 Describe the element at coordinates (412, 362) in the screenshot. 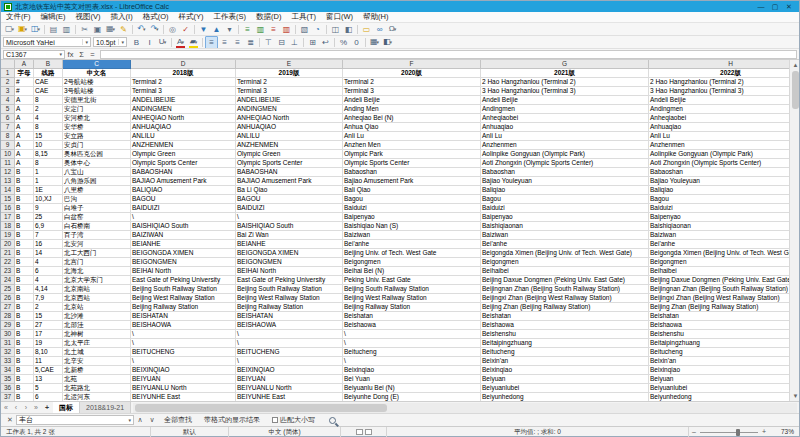

I see `cell-F33: \` at that location.